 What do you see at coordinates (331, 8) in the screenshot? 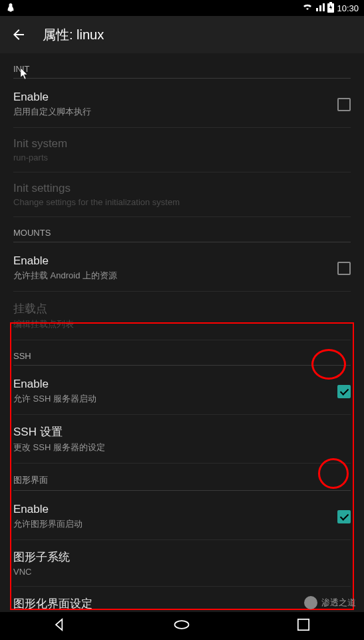
I see `battery-icon` at bounding box center [331, 8].